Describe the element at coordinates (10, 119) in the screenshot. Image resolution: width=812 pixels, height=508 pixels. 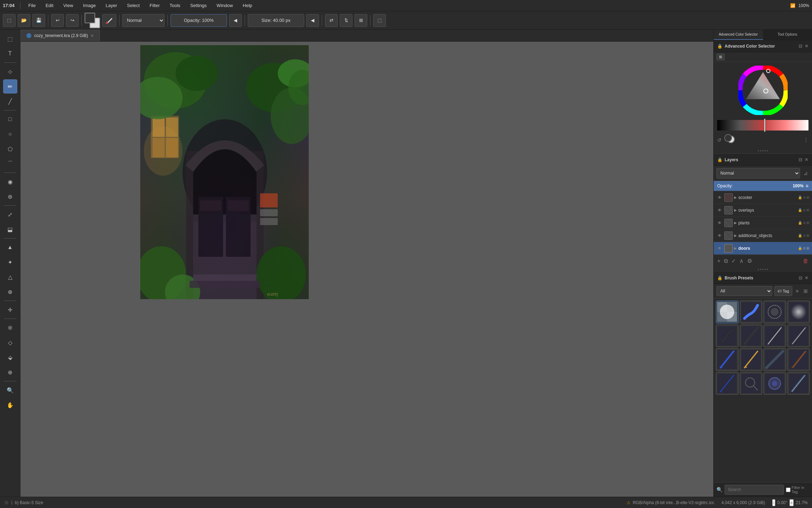
I see `tool-rect: □` at that location.